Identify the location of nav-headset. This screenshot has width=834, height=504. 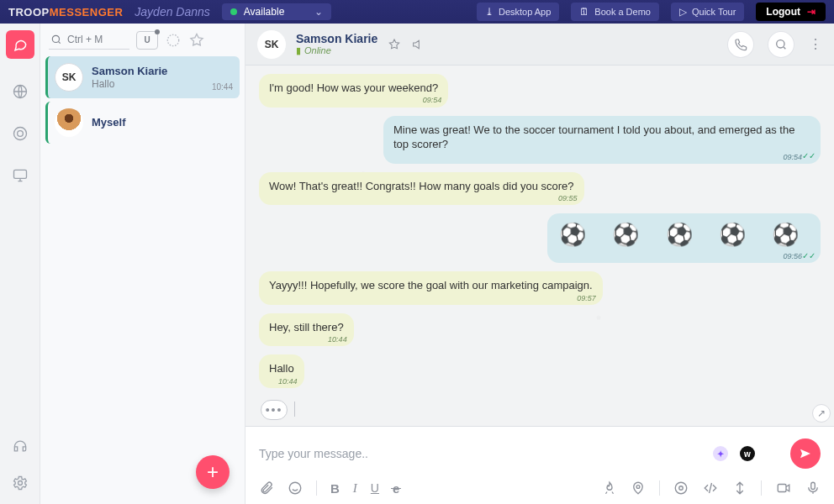
(20, 446).